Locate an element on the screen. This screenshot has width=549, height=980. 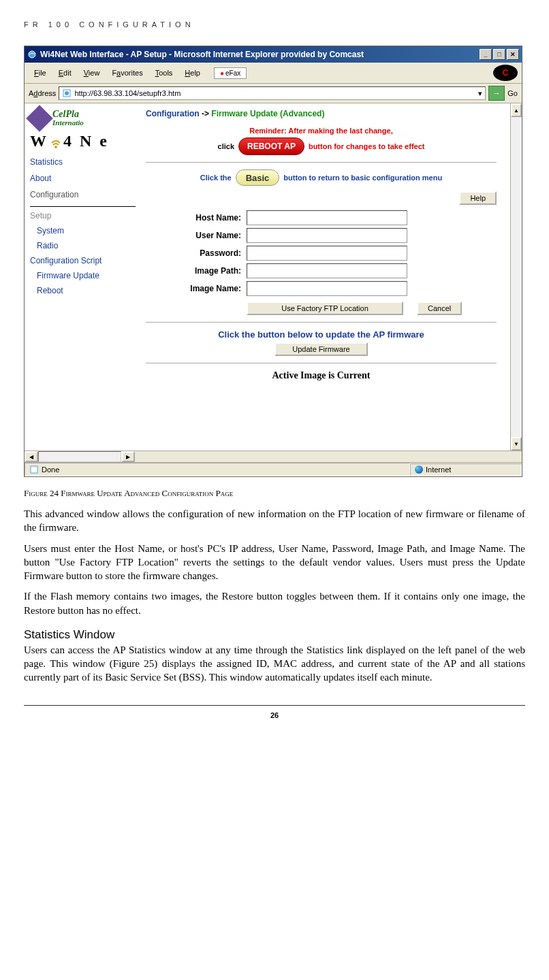
scroll-left-icon: ◀ is located at coordinates (31, 457).